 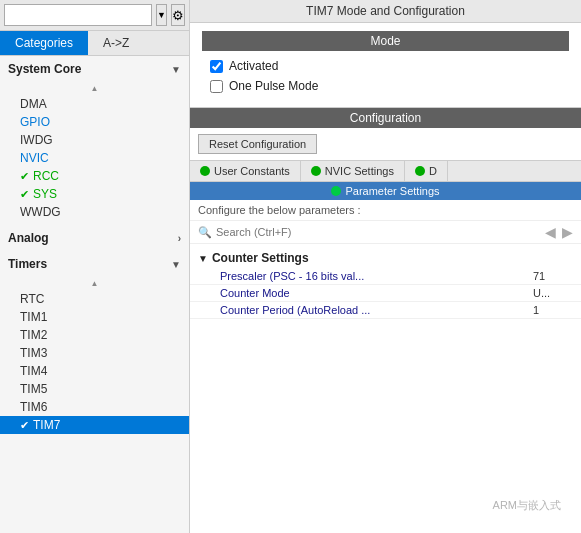 What do you see at coordinates (94, 299) in the screenshot?
I see `item-rtc: RTC` at bounding box center [94, 299].